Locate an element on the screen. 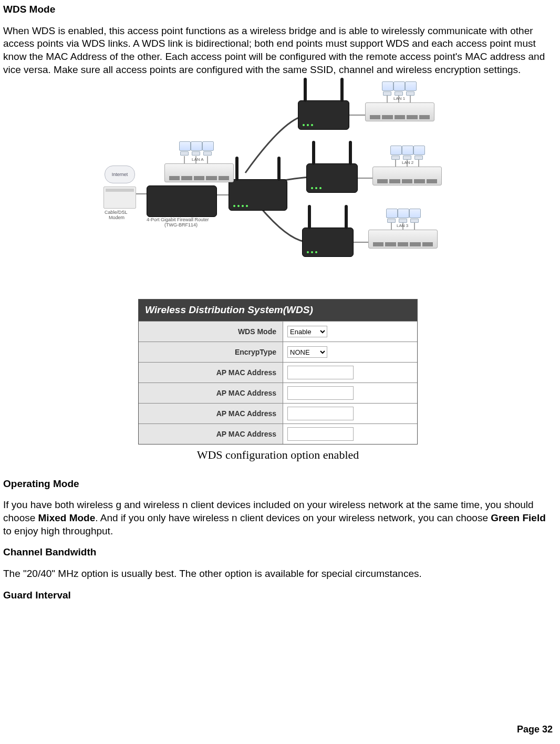 The image size is (560, 744). heading-wds-mode: WDS Mode is located at coordinates (278, 9).